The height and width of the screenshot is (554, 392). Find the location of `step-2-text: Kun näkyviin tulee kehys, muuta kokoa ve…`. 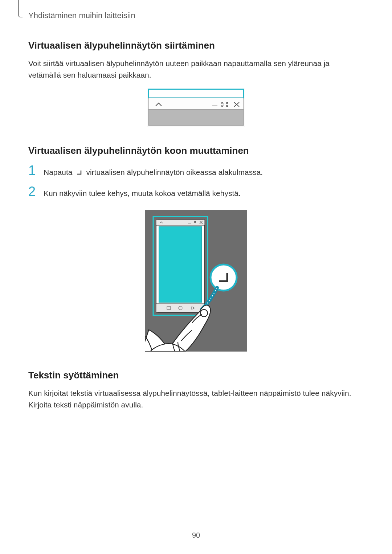

step-2-text: Kun näkyviin tulee kehys, muuta kokoa ve… is located at coordinates (142, 193).